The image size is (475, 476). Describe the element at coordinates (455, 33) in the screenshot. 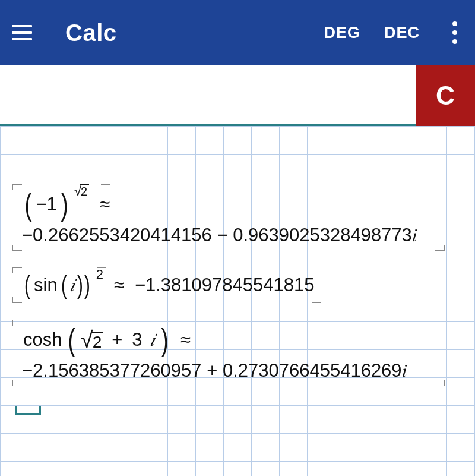

I see `overflow-menu-icon` at that location.